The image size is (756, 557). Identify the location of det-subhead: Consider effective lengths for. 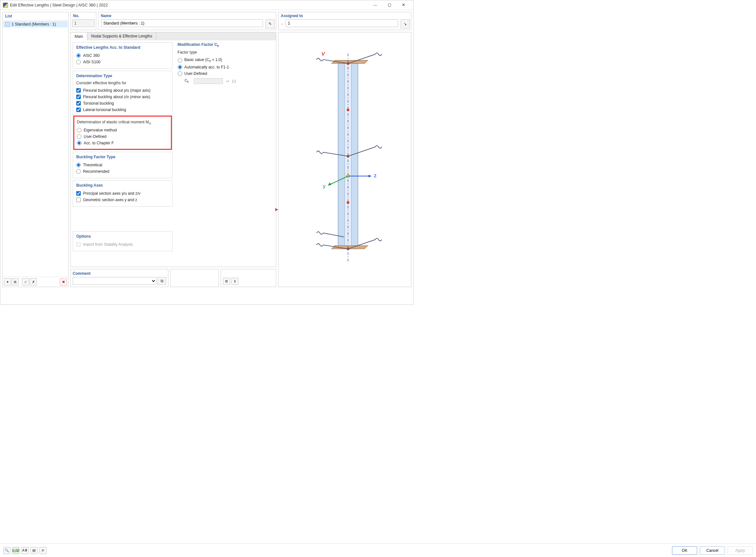
(123, 83).